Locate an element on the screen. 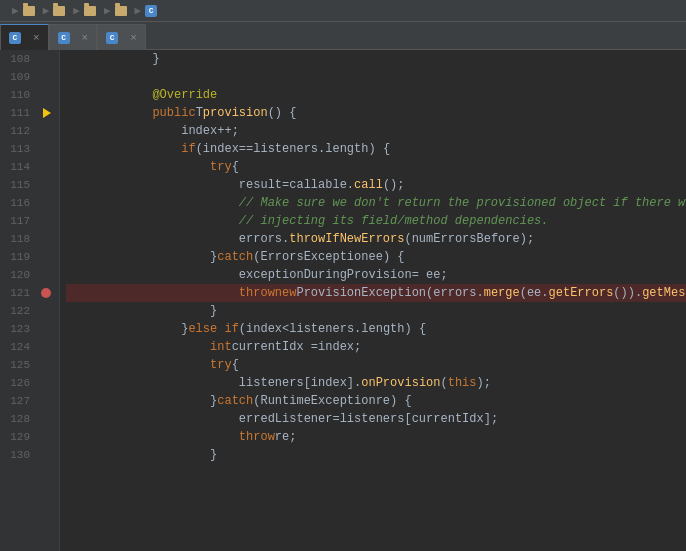 Image resolution: width=686 pixels, height=551 pixels. code-line: int currentIdx = index; is located at coordinates (376, 347).